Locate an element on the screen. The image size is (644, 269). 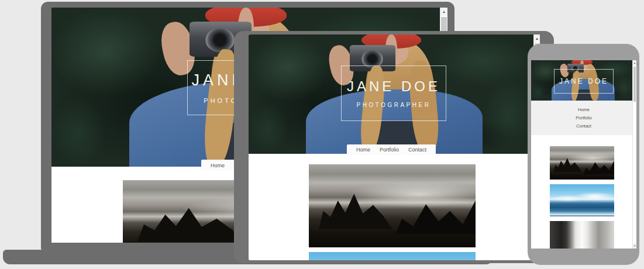
phone-device-frame: JANE DOE PHOTOGRAPHER Home Portfolio Con… is located at coordinates (584, 154).